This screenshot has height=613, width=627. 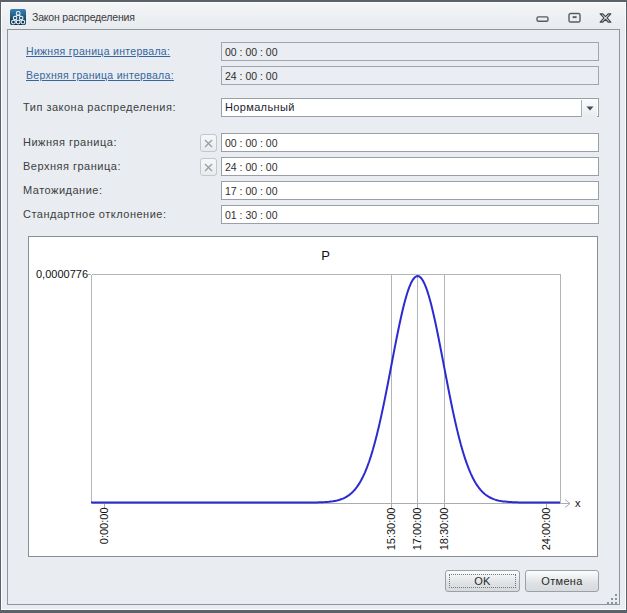 What do you see at coordinates (391, 530) in the screenshot?
I see `svg-text: 15:30:00` at bounding box center [391, 530].